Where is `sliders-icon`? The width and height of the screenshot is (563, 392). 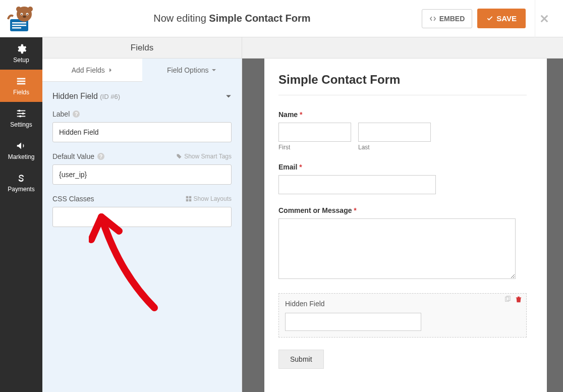 sliders-icon is located at coordinates (21, 114).